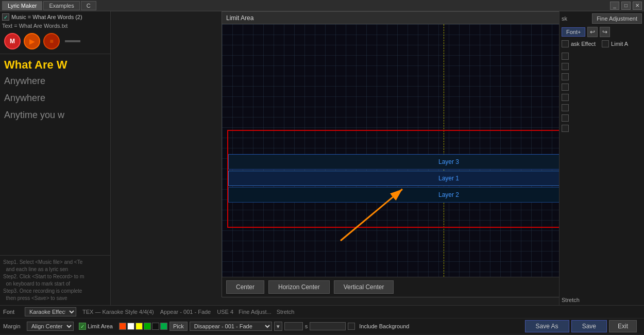 This screenshot has width=644, height=335. Describe the element at coordinates (328, 326) in the screenshot. I see `transparent-input: 0% Transpare` at that location.